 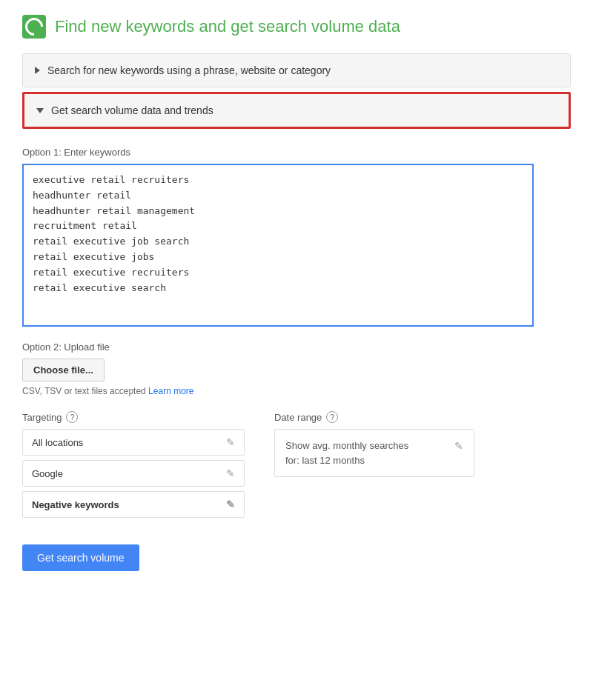 What do you see at coordinates (231, 473) in the screenshot?
I see `edit-google-icon: ✎` at bounding box center [231, 473].